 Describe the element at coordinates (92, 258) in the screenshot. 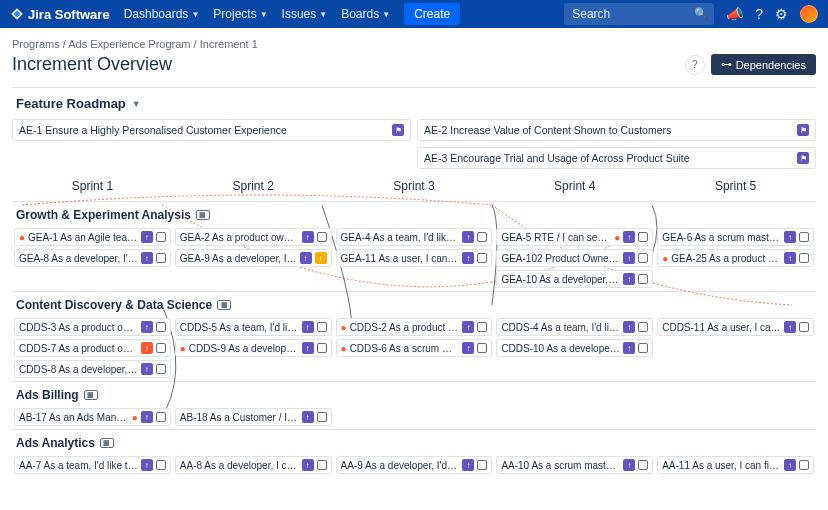

I see `issue-card: GEA-8 As a developer, I'd like to u…↑` at that location.